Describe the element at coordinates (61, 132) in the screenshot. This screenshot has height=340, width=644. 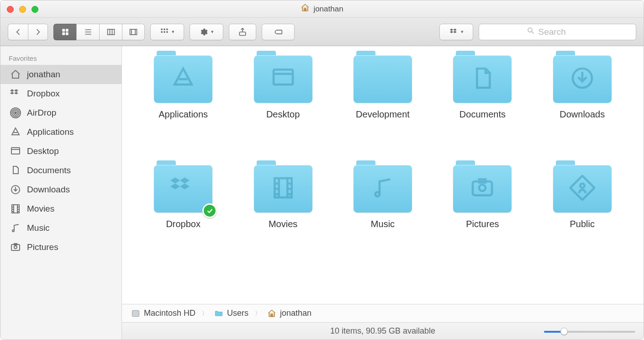
I see `sidebar-item-applications: Applications` at that location.